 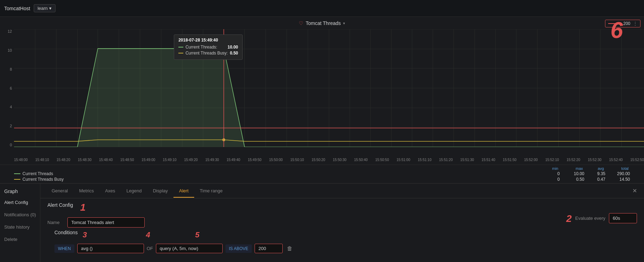 What do you see at coordinates (239, 249) in the screenshot?
I see `is-above-label: IS ABOVE` at bounding box center [239, 249].